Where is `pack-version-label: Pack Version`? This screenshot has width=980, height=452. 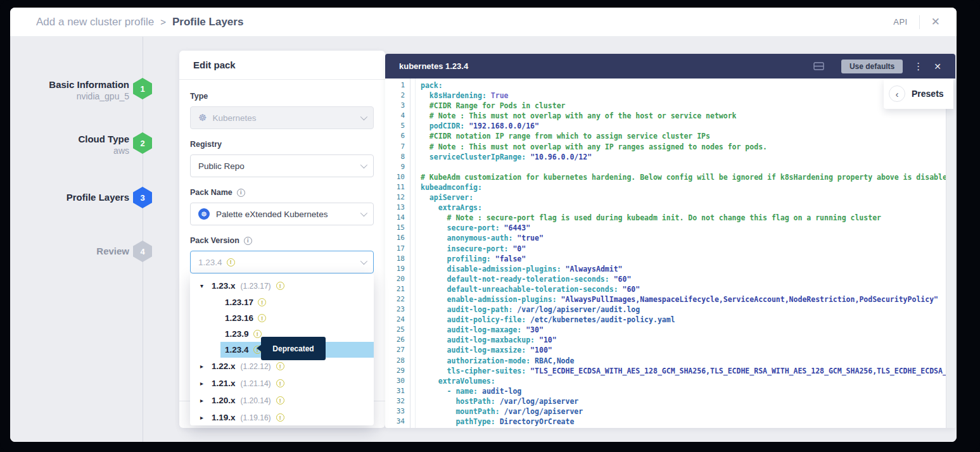
pack-version-label: Pack Version is located at coordinates (215, 241).